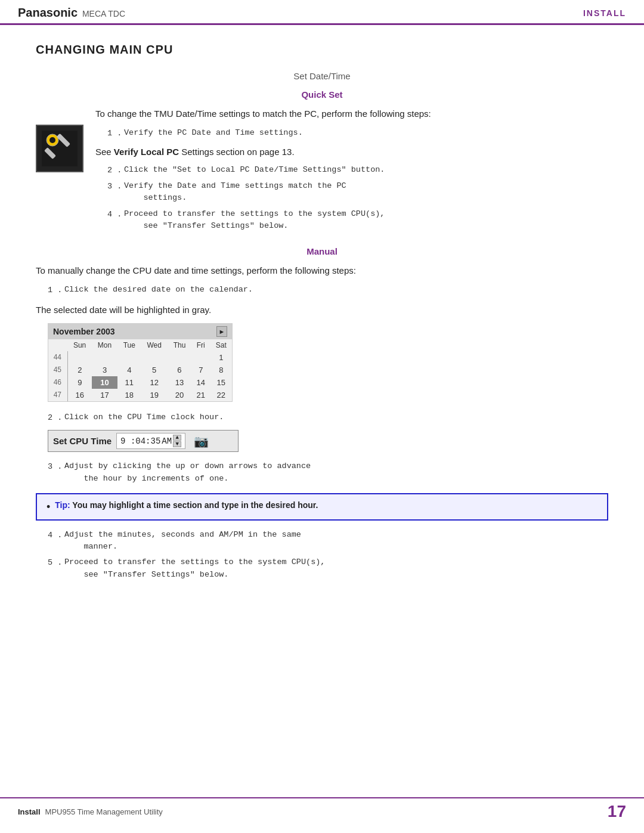  What do you see at coordinates (322, 50) in the screenshot?
I see `page-title: Changing Main CPU` at bounding box center [322, 50].